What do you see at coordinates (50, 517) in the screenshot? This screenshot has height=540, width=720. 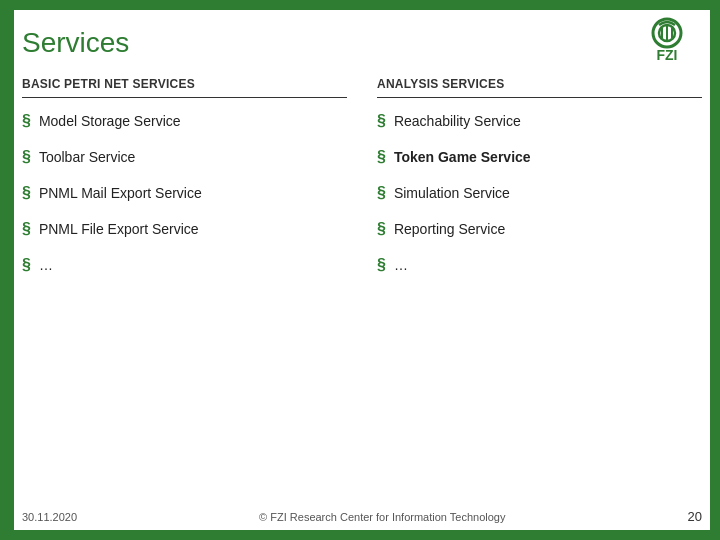 I see `footer-date: 30.11.2020` at bounding box center [50, 517].